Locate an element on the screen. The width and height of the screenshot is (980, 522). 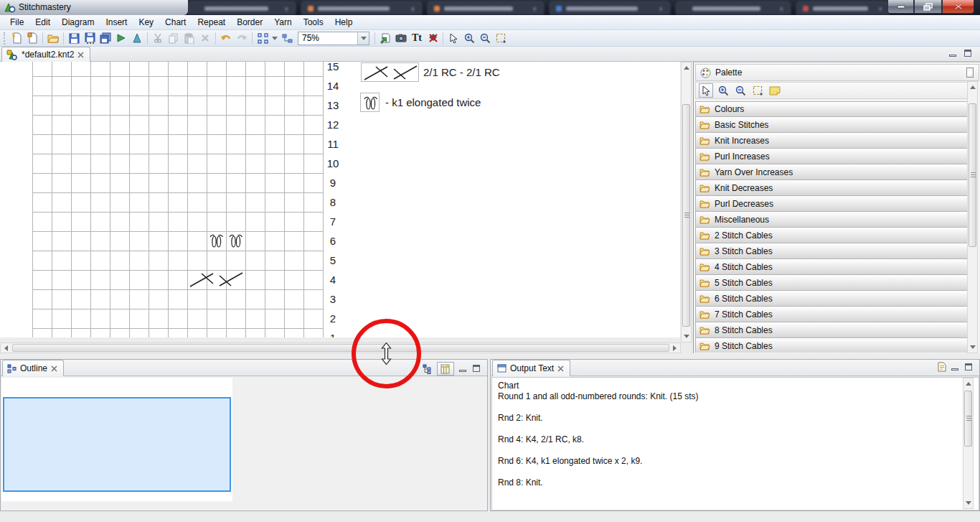
redo-button is located at coordinates (242, 38).